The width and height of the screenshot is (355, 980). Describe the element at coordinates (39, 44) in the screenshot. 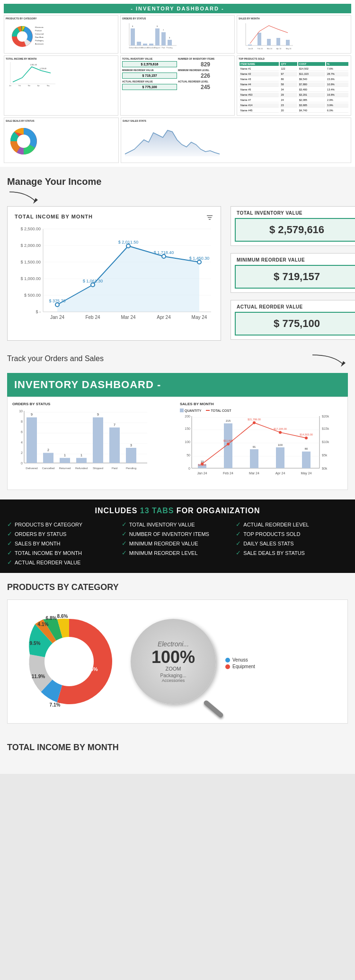

I see `svg-text: Accessories` at that location.